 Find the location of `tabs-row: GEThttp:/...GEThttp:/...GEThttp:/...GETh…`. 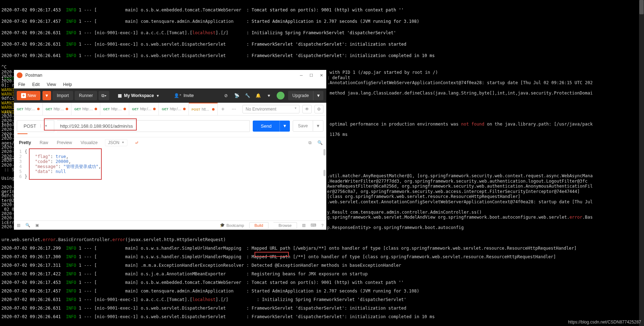

tabs-row: GEThttp:/...GEThttp:/...GEThttp:/...GETh… is located at coordinates (170, 109).